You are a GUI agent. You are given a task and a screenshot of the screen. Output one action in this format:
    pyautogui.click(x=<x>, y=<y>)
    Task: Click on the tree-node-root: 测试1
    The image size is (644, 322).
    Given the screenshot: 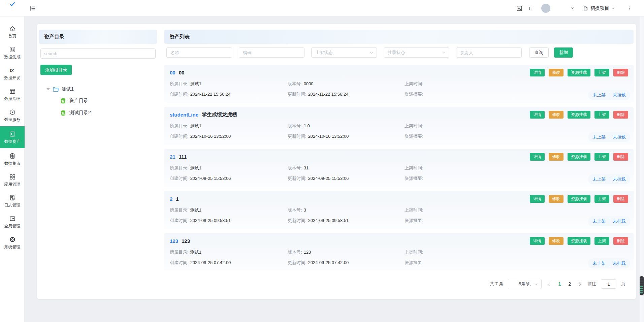 What is the action you would take?
    pyautogui.click(x=98, y=89)
    